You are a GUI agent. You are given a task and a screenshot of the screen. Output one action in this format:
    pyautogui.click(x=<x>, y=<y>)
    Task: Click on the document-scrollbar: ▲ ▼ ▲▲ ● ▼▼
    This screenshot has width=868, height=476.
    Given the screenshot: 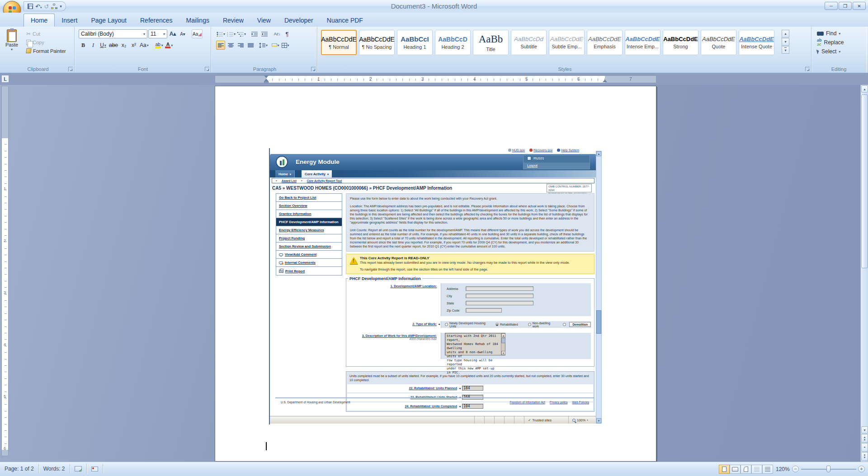 What is the action you would take?
    pyautogui.click(x=864, y=273)
    